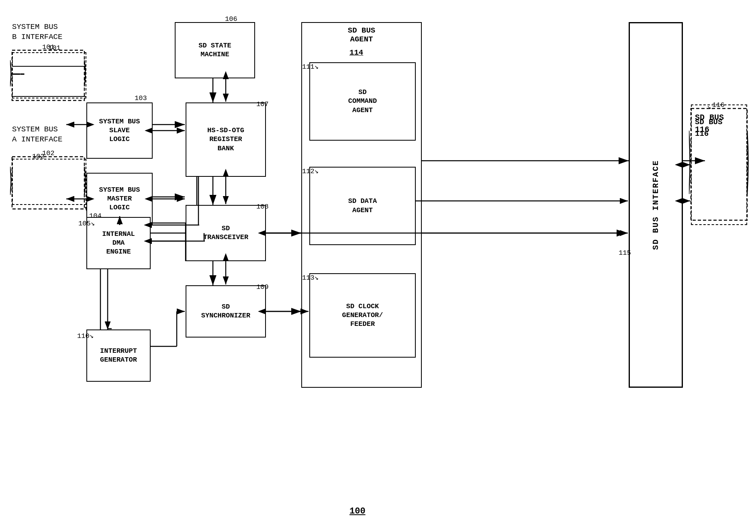 This screenshot has height=532, width=756. I want to click on ref-115: 115, so click(625, 253).